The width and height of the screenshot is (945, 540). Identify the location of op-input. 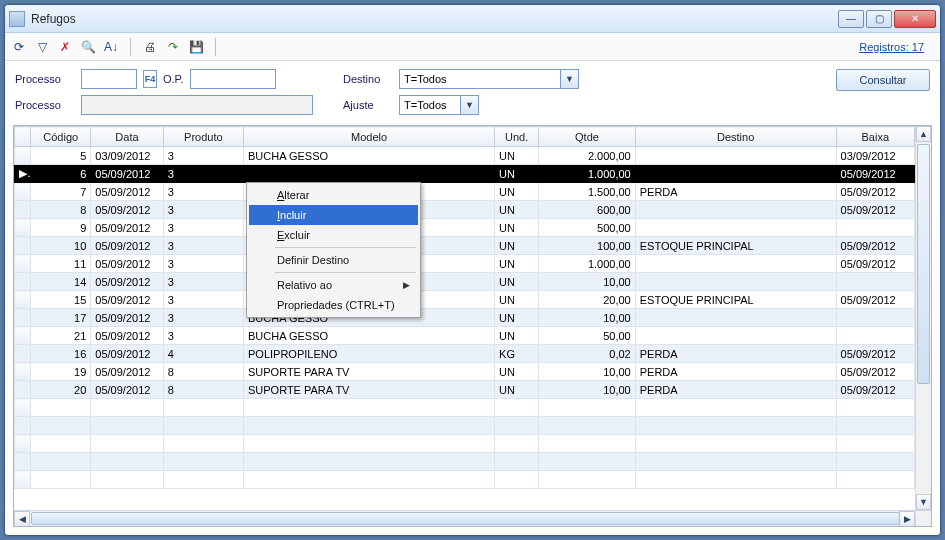
(233, 79).